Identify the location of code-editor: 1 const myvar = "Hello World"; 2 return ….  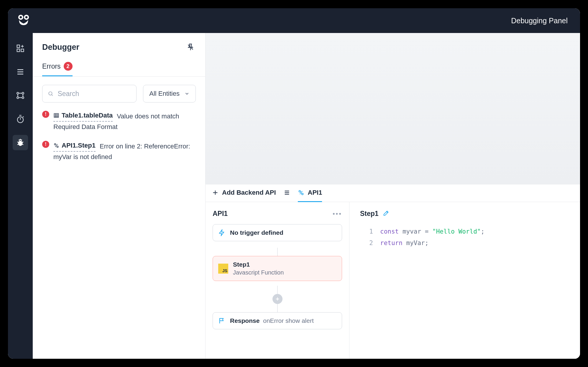
(465, 237).